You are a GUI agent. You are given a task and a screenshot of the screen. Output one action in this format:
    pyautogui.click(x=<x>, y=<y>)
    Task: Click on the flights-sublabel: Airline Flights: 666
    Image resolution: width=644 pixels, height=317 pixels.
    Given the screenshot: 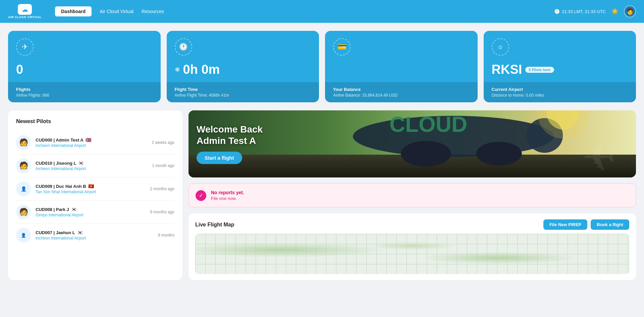 What is the action you would take?
    pyautogui.click(x=85, y=95)
    